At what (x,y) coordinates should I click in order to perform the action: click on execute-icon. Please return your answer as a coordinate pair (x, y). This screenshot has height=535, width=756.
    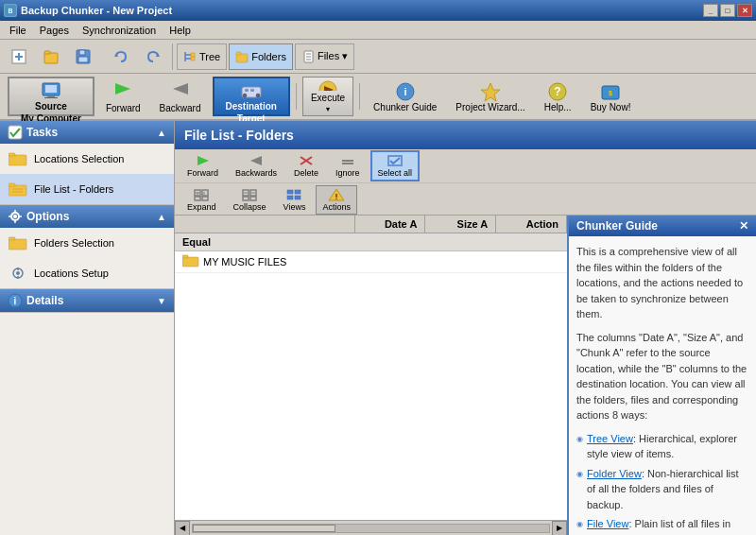
    Looking at the image, I should click on (328, 85).